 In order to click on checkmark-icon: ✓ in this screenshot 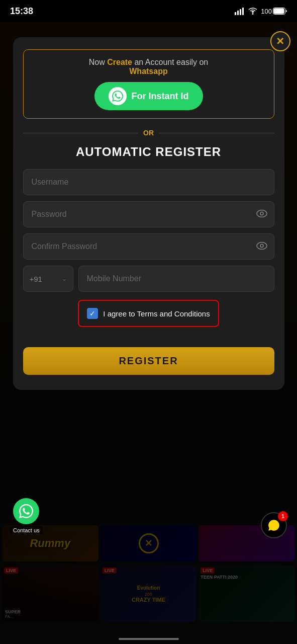, I will do `click(92, 313)`.